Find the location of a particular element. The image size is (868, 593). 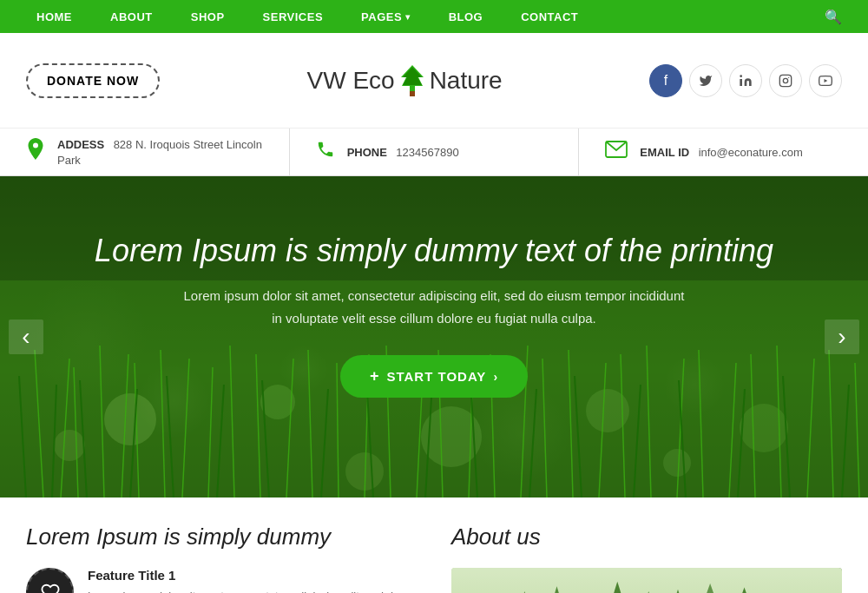

email-info: EMAIL ID info@econature.com is located at coordinates (724, 152).